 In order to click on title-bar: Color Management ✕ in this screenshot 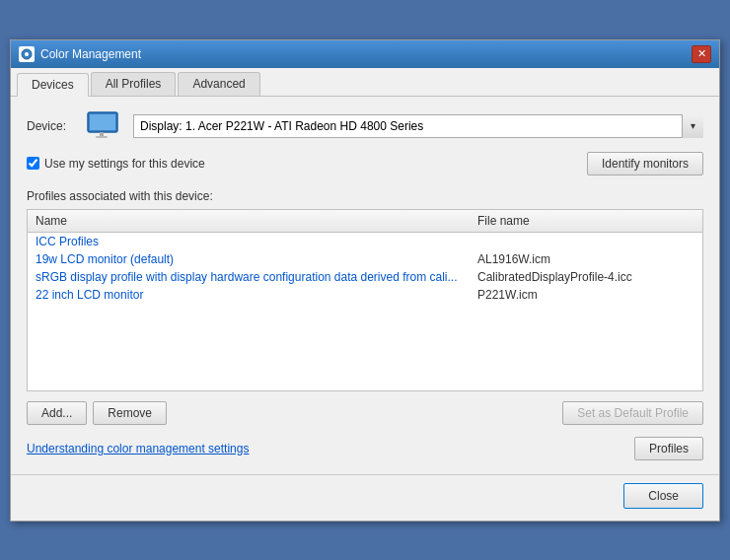, I will do `click(365, 54)`.